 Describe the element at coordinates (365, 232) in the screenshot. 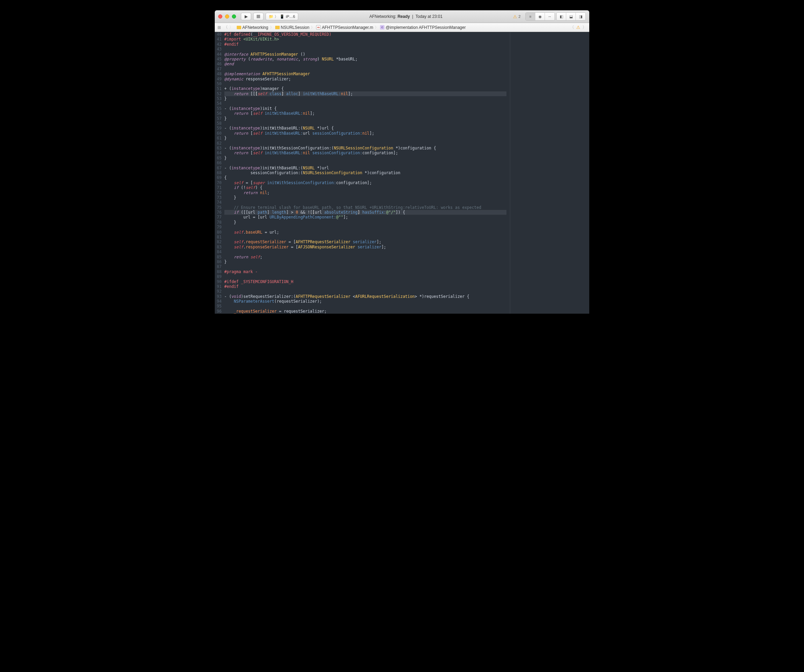

I see `code-line: self.baseURL = url;` at that location.